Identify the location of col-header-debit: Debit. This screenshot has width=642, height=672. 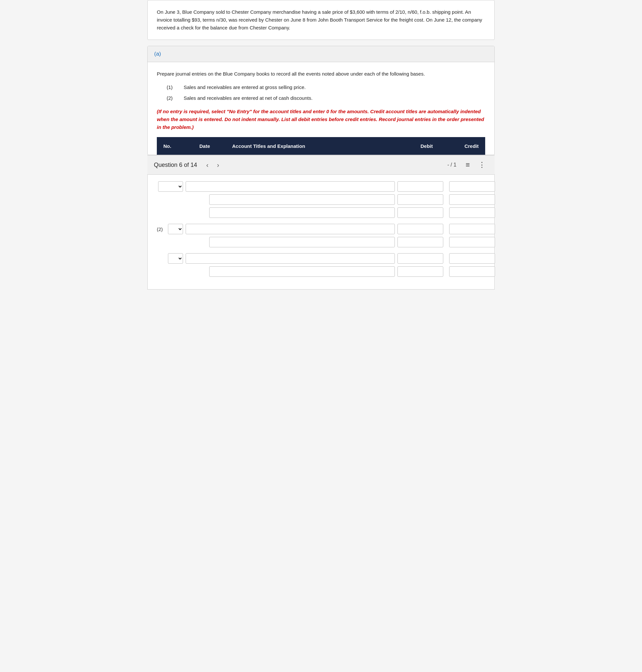
(410, 146).